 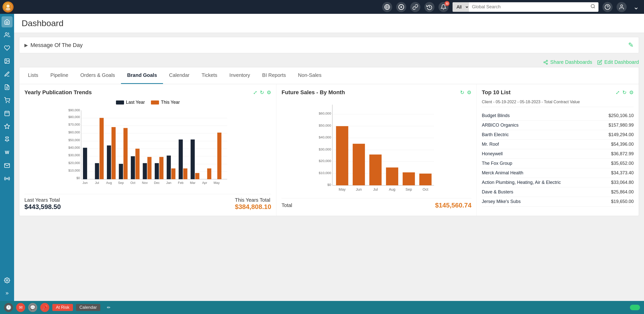 I want to click on tab-inventory: Inventory, so click(x=240, y=76).